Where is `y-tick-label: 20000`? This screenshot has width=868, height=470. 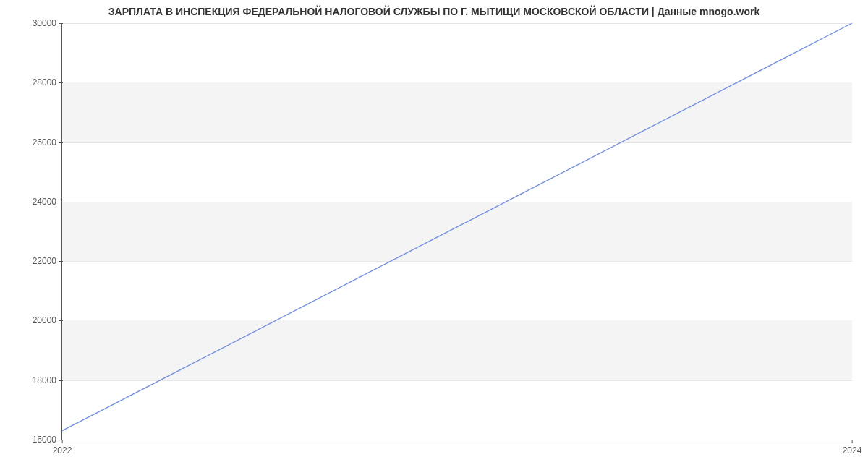 y-tick-label: 20000 is located at coordinates (48, 320).